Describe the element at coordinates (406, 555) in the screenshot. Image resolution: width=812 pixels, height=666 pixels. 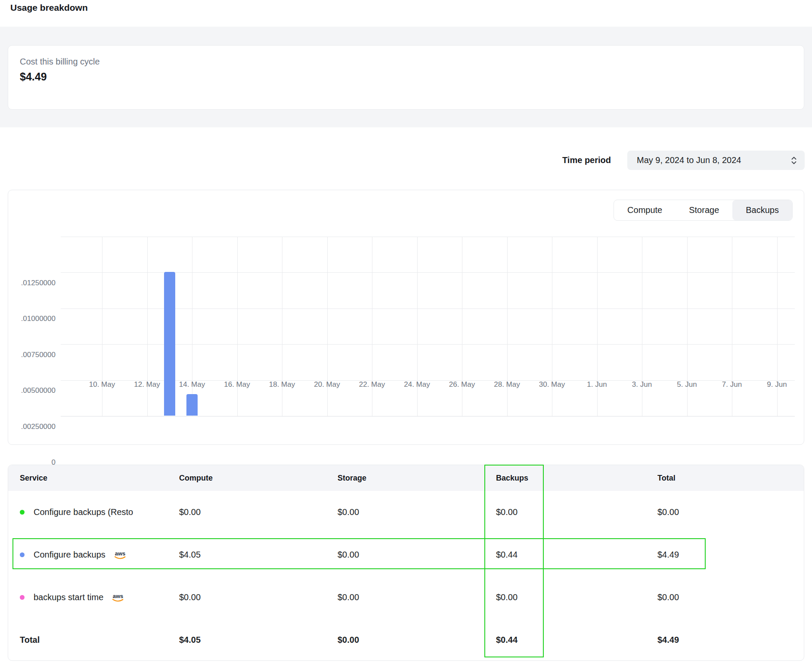
I see `table-row: Configure backups aws $4.05 $0.00 $0.44 …` at that location.